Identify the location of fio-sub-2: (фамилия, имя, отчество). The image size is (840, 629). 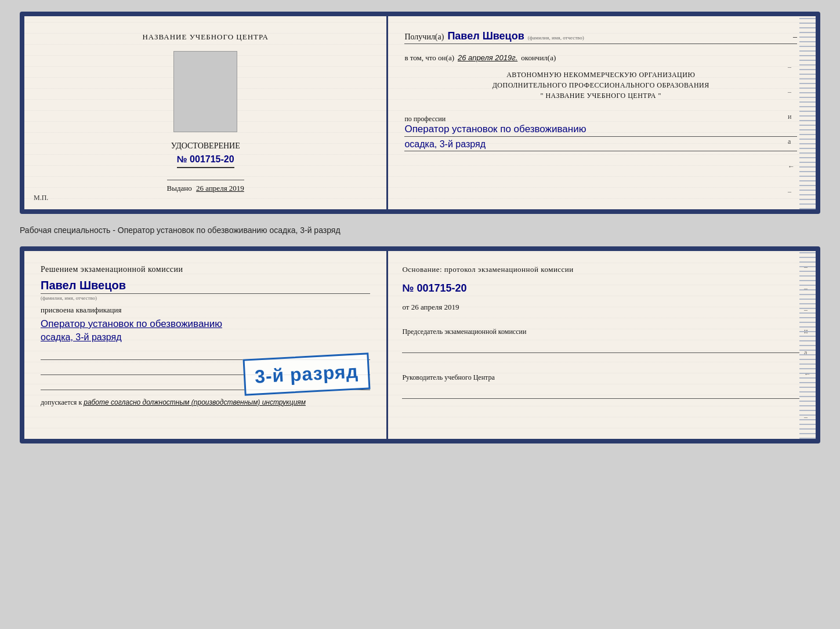
(205, 298).